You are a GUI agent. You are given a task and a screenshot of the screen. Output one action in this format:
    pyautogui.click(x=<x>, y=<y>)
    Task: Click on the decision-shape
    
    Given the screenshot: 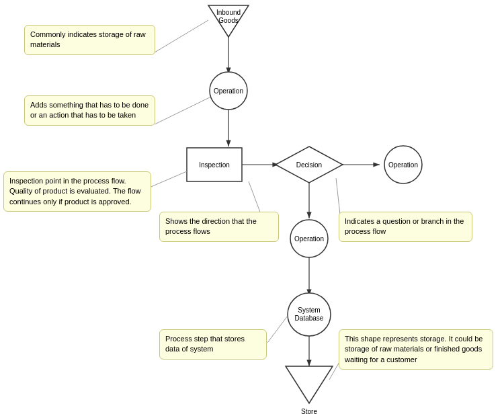 What is the action you would take?
    pyautogui.click(x=309, y=165)
    